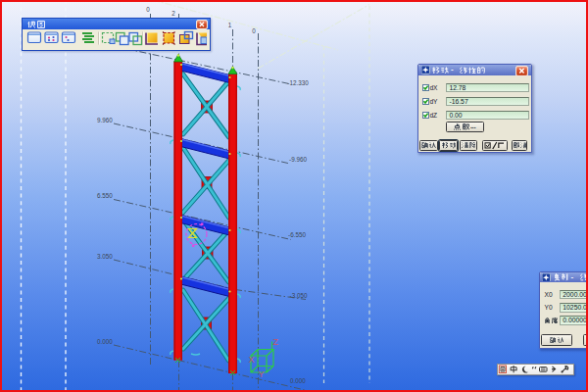  I want to click on svg-text: -3.050, so click(299, 296).